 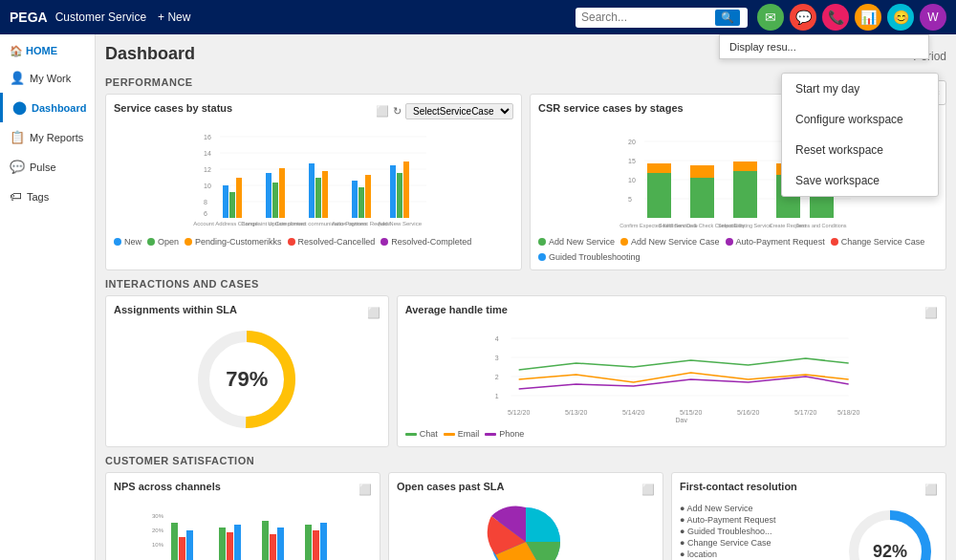 I want to click on fcr-expand-icon: ⬜, so click(x=931, y=489).